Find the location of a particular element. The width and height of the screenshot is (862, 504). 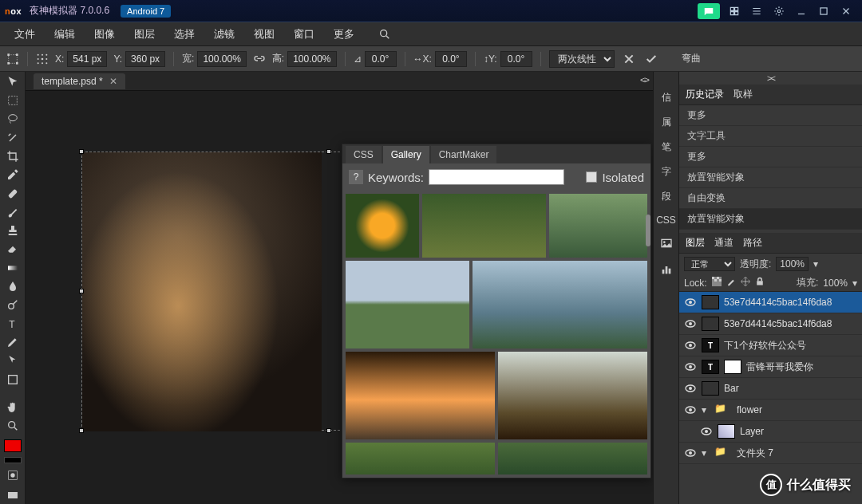

history-item: 文字工具 is located at coordinates (771, 136).